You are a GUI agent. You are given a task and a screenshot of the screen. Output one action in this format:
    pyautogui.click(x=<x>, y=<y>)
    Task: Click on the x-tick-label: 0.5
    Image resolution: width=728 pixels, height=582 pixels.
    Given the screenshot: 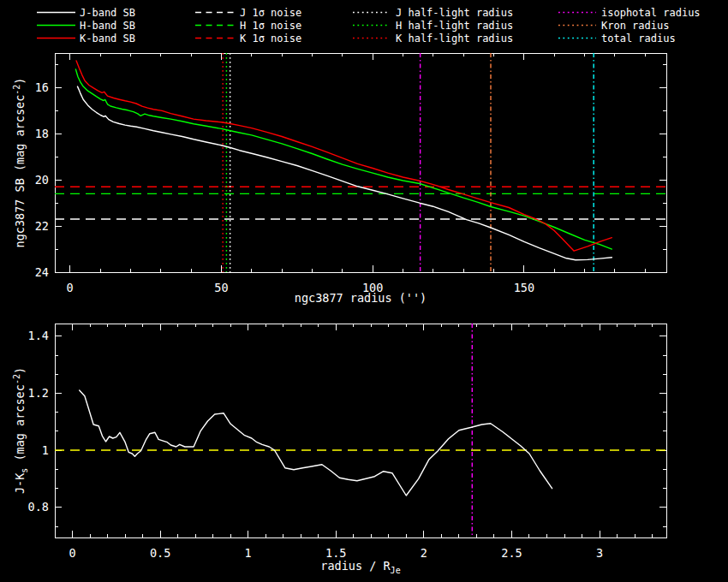 What is the action you would take?
    pyautogui.click(x=160, y=553)
    